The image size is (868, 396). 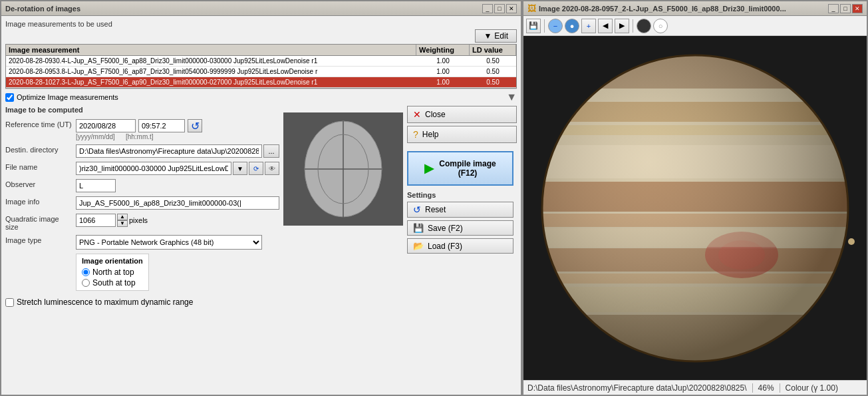 I want to click on optimize-dropdown-icon: ▼, so click(x=511, y=97).